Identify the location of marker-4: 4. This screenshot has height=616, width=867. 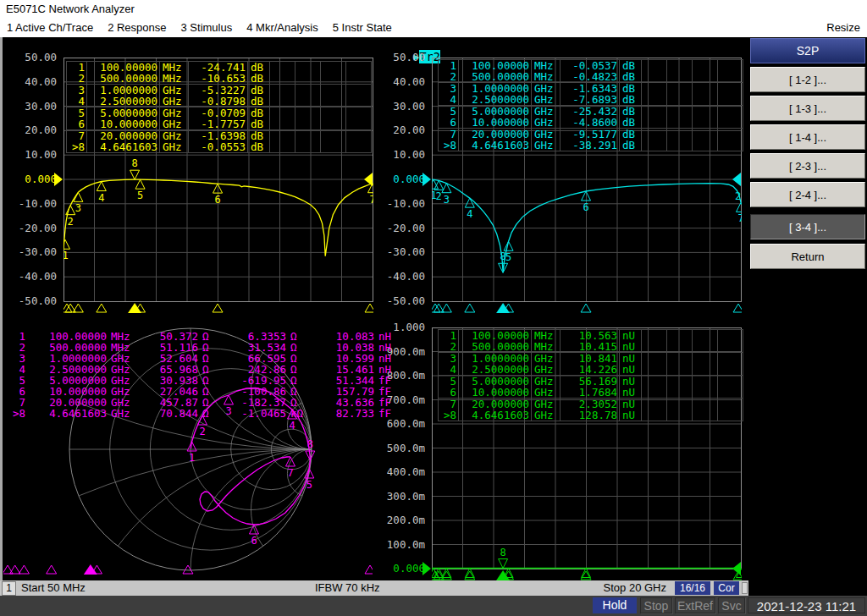
(102, 193).